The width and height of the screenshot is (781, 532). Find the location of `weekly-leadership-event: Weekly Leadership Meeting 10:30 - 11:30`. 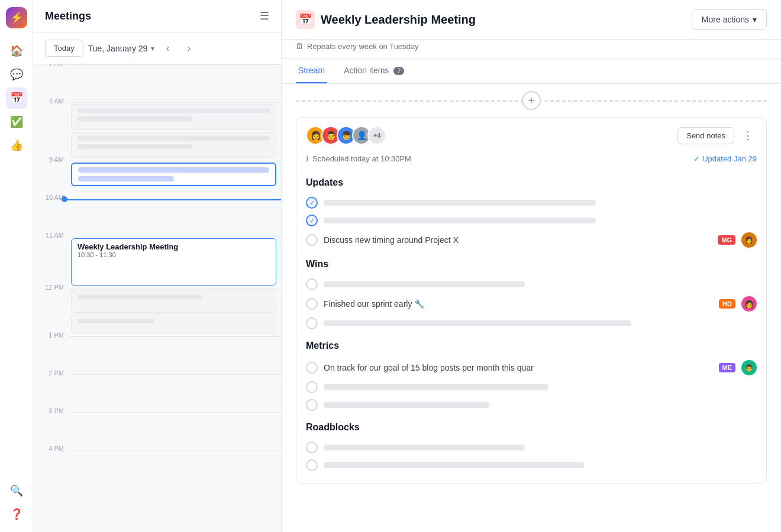

weekly-leadership-event: Weekly Leadership Meeting 10:30 - 11:30 is located at coordinates (174, 262).